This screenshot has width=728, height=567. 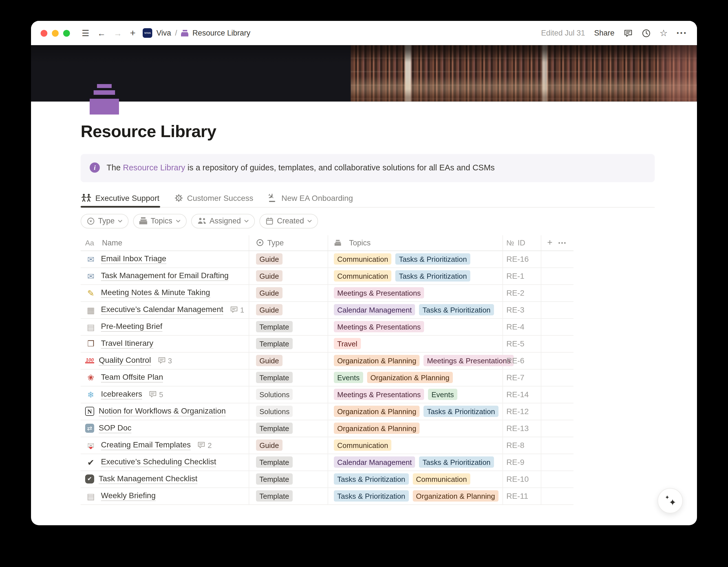 I want to click on row-name-link: Team Offsite Plan, so click(x=132, y=378).